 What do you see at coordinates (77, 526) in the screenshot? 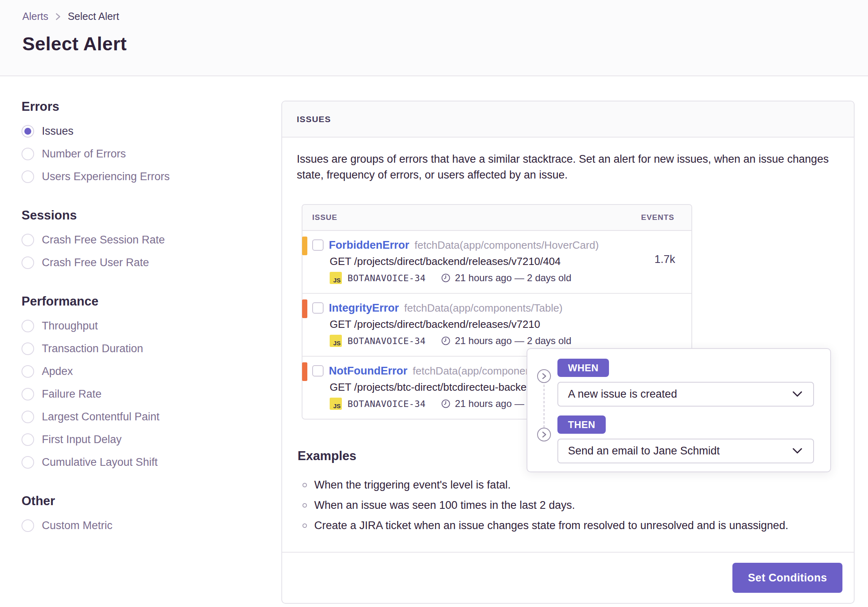
I see `radio-option-label: Custom Metric` at bounding box center [77, 526].